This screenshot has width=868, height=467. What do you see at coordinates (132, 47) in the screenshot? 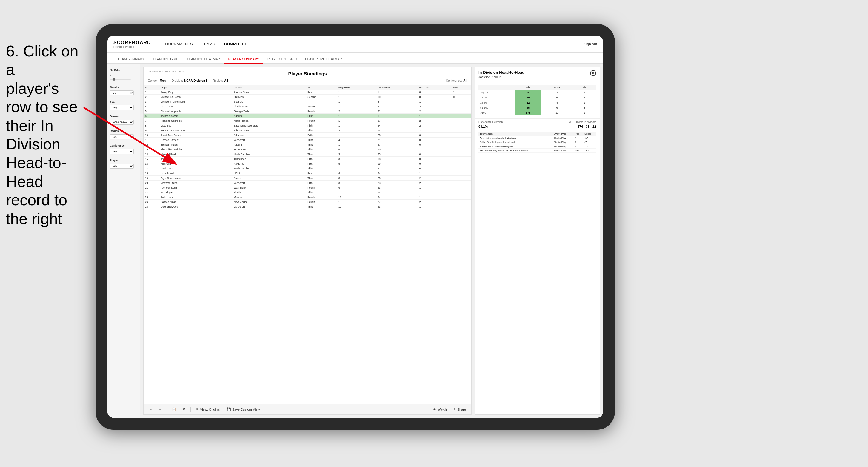
I see `logo-powered: Powered by clippi` at bounding box center [132, 47].